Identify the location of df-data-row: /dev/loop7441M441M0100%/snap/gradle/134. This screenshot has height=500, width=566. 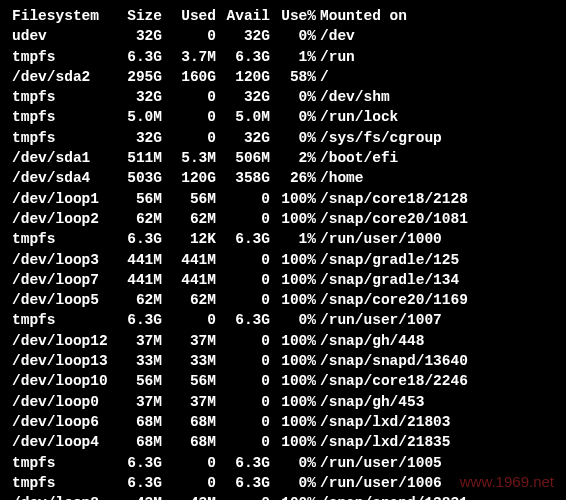
(283, 280).